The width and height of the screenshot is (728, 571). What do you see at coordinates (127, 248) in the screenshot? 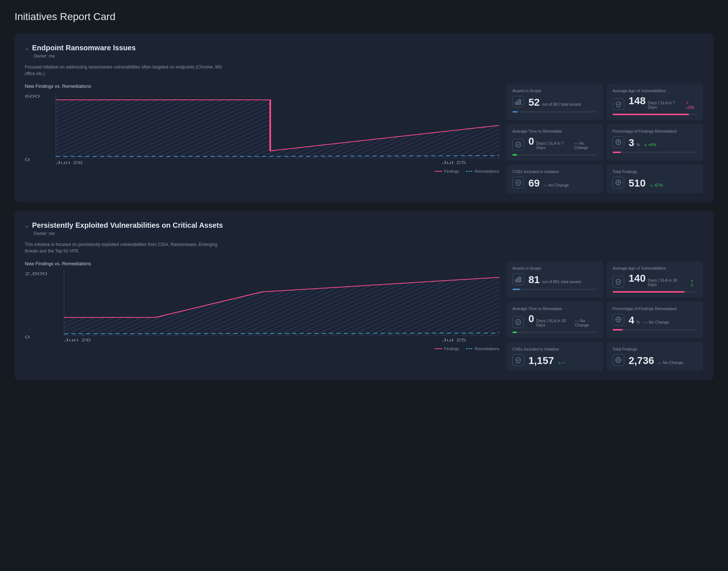
I see `initiative-description: This initiative is focused on persistent…` at bounding box center [127, 248].